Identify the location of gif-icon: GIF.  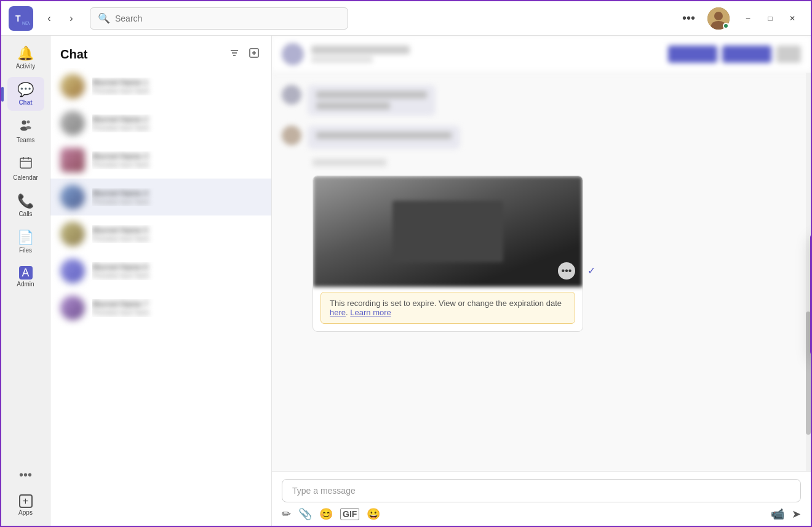
(349, 514).